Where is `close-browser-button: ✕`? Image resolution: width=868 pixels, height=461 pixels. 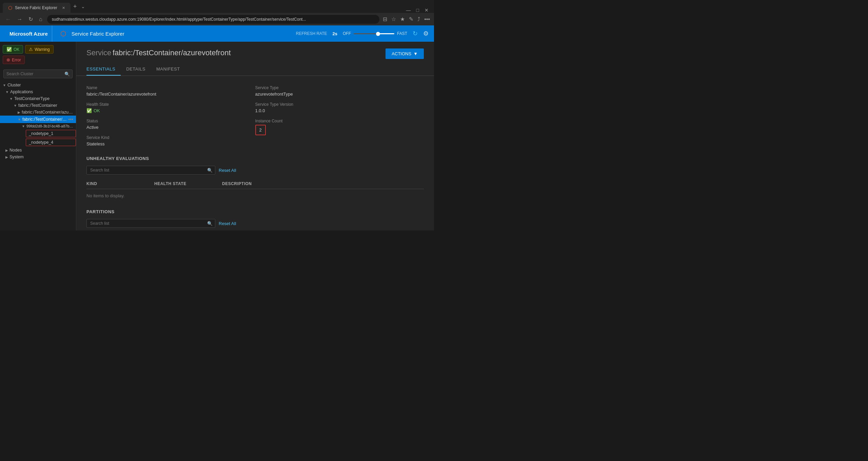 close-browser-button: ✕ is located at coordinates (427, 10).